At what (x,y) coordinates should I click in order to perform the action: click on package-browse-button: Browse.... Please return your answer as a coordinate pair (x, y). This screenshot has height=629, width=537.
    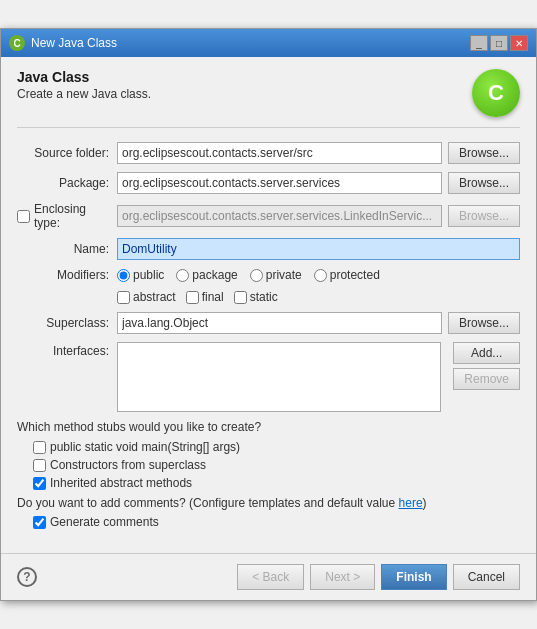
    Looking at the image, I should click on (484, 183).